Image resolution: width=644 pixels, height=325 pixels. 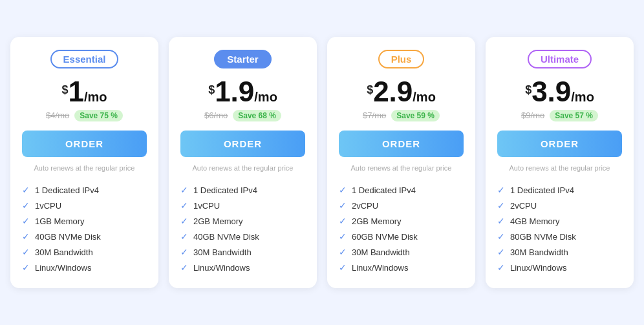 What do you see at coordinates (393, 92) in the screenshot?
I see `price-amount-plus: 2.9` at bounding box center [393, 92].